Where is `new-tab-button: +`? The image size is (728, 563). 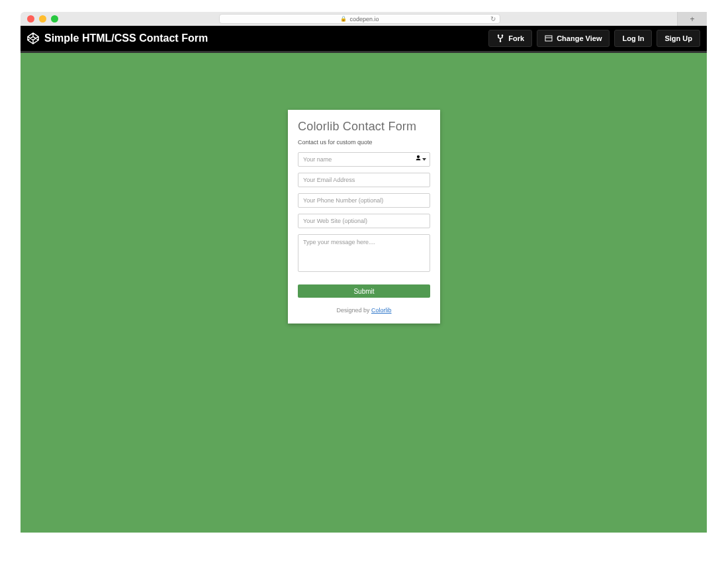
new-tab-button: + is located at coordinates (692, 19).